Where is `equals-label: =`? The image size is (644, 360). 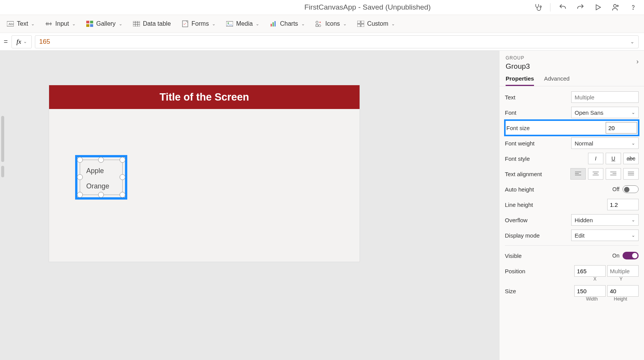 equals-label: = is located at coordinates (6, 41).